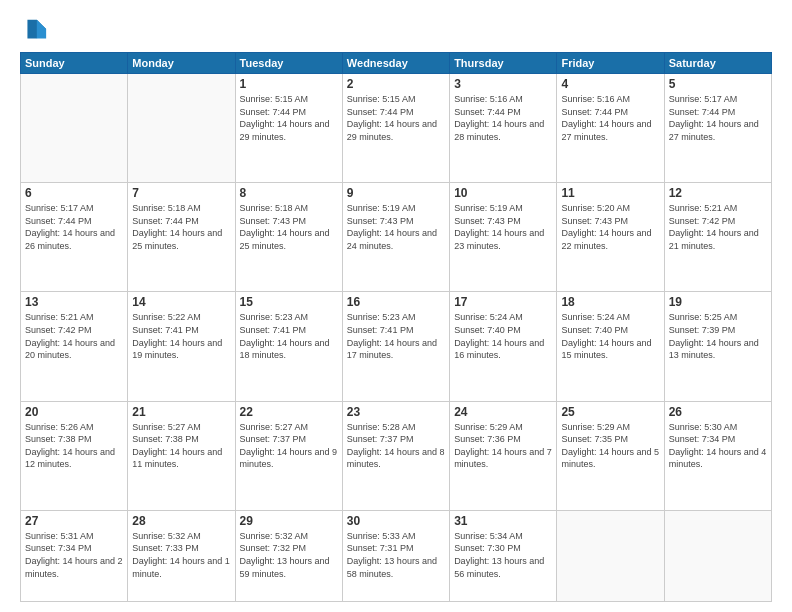  What do you see at coordinates (718, 128) in the screenshot?
I see `calendar-cell: 5Sunrise: 5:17 AM Sunset: 7:44 PM Daylig…` at bounding box center [718, 128].